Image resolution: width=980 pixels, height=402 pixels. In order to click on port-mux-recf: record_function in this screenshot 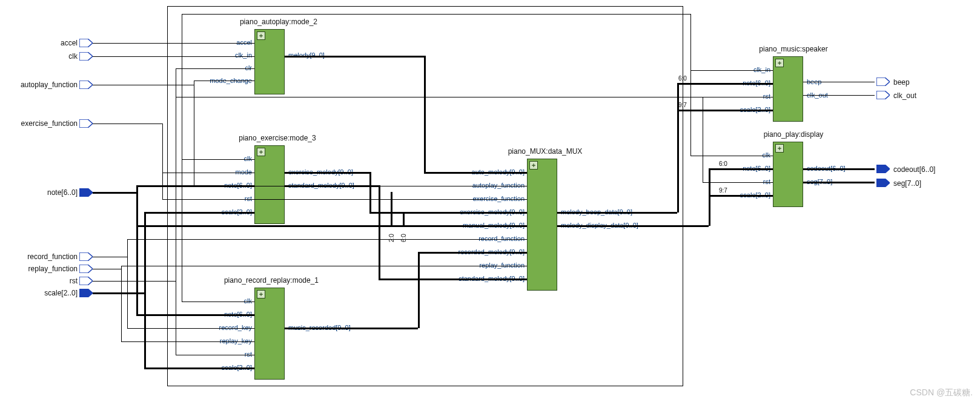, I will do `click(483, 239)`.